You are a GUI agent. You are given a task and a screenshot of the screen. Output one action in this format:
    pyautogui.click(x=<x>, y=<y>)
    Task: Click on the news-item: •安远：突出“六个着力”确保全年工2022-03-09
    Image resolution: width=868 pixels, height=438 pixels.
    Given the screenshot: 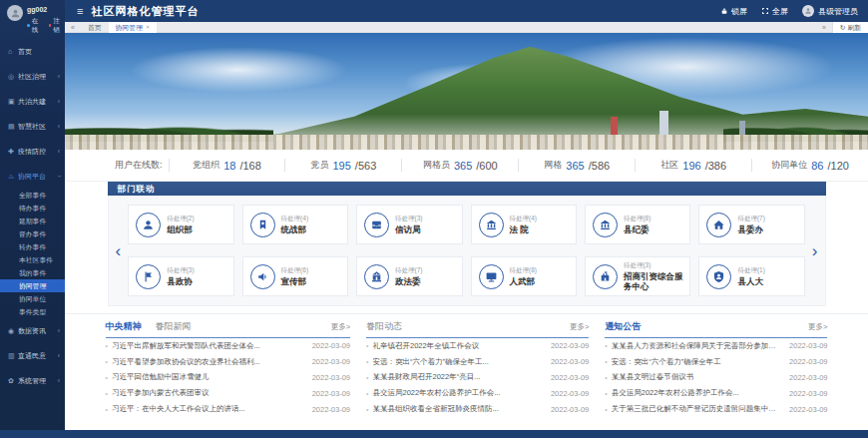 What is the action you would take?
    pyautogui.click(x=716, y=362)
    